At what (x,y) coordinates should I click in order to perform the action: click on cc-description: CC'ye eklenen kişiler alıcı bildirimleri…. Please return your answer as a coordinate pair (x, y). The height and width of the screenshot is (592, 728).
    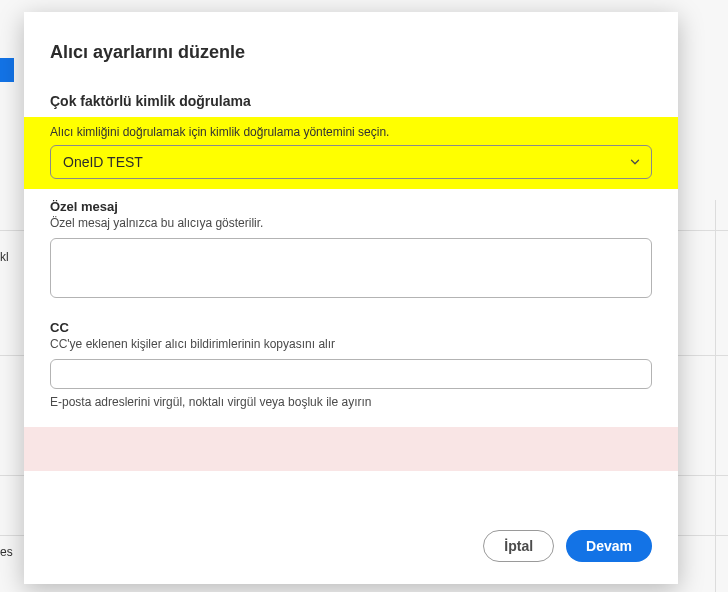
    Looking at the image, I should click on (351, 348).